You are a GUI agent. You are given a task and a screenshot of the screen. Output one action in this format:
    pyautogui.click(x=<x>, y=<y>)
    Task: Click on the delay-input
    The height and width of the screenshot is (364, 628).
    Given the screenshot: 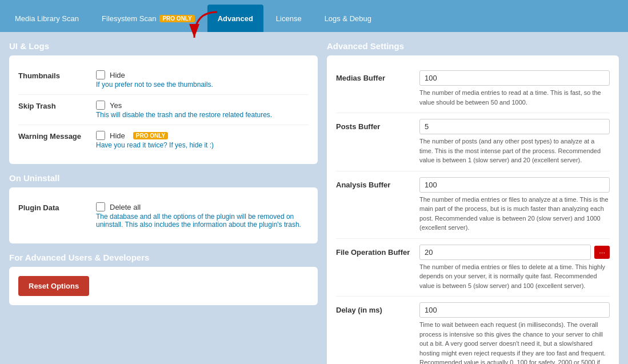 What is the action you would take?
    pyautogui.click(x=514, y=310)
    